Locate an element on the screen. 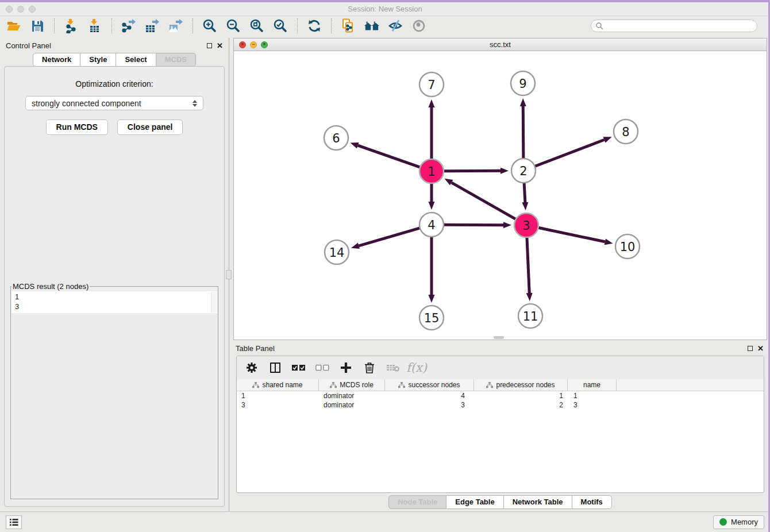  column-header-successor-nodes: successor nodes is located at coordinates (430, 385).